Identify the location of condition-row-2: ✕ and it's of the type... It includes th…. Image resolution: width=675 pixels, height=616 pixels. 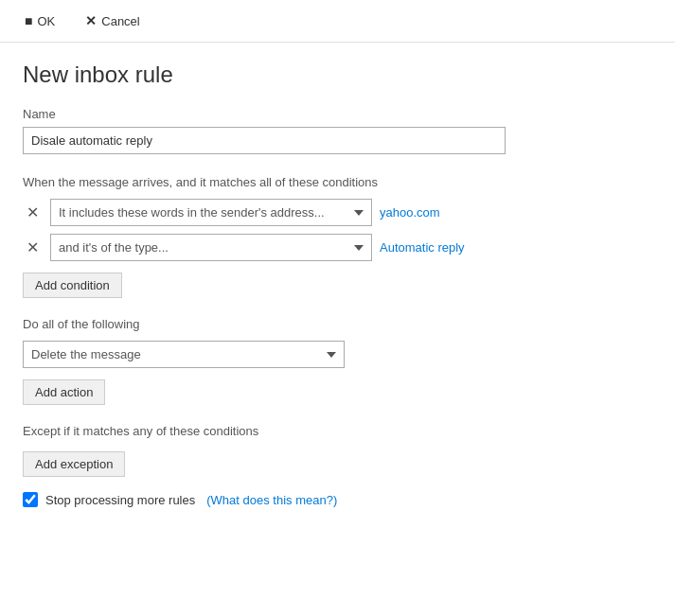
(337, 248).